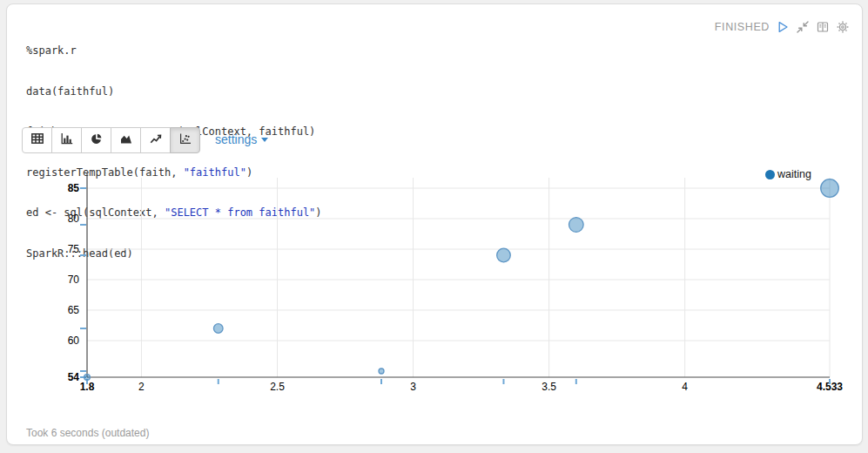  Describe the element at coordinates (742, 27) in the screenshot. I see `status-badge: FINISHED` at that location.